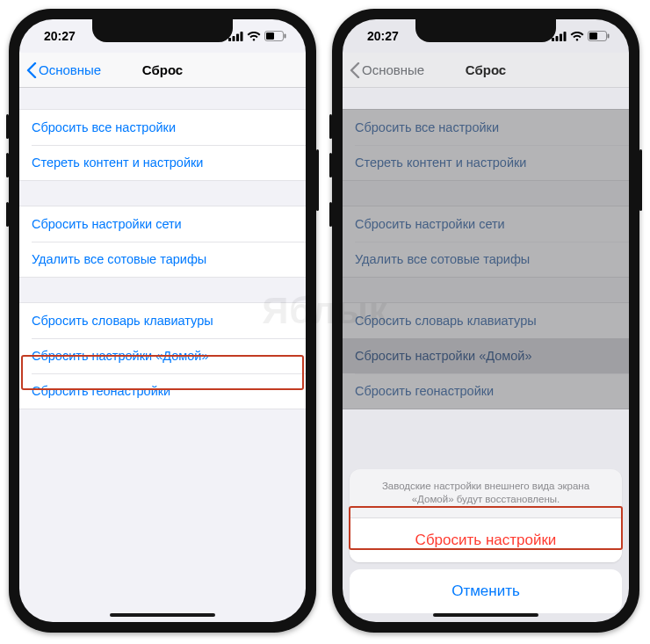 The width and height of the screenshot is (650, 644). What do you see at coordinates (104, 127) in the screenshot?
I see `row-label: Сбросить все настройки` at bounding box center [104, 127].